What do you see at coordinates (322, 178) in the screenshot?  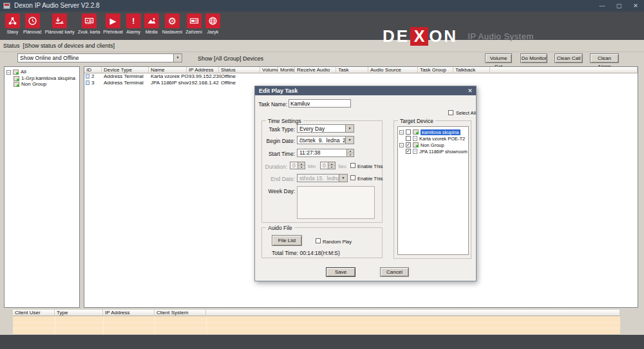 I see `end-date-dropdown: středa 15. ledna 20 ▼` at bounding box center [322, 178].